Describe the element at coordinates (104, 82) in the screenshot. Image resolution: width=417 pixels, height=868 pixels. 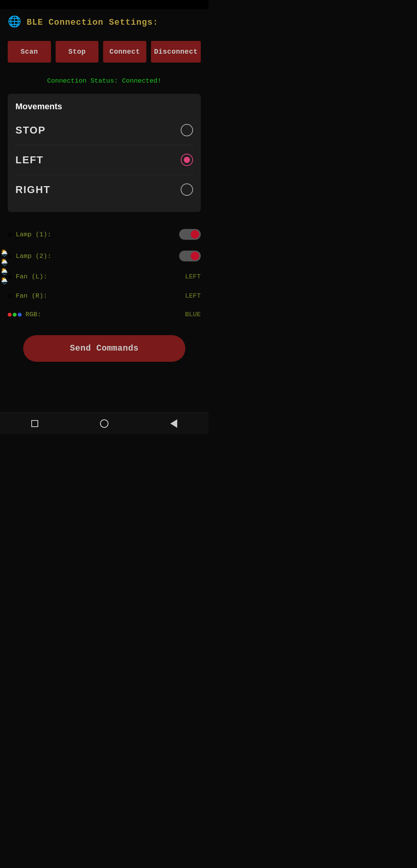
I see `connection-status: Connection Status: Connected!` at that location.